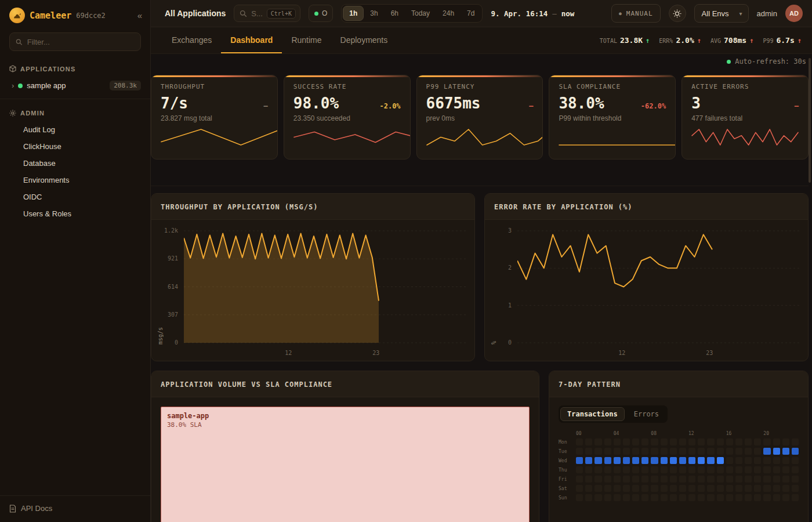 The width and height of the screenshot is (812, 522). Describe the element at coordinates (593, 414) in the screenshot. I see `tab-transactions: Transactions` at that location.